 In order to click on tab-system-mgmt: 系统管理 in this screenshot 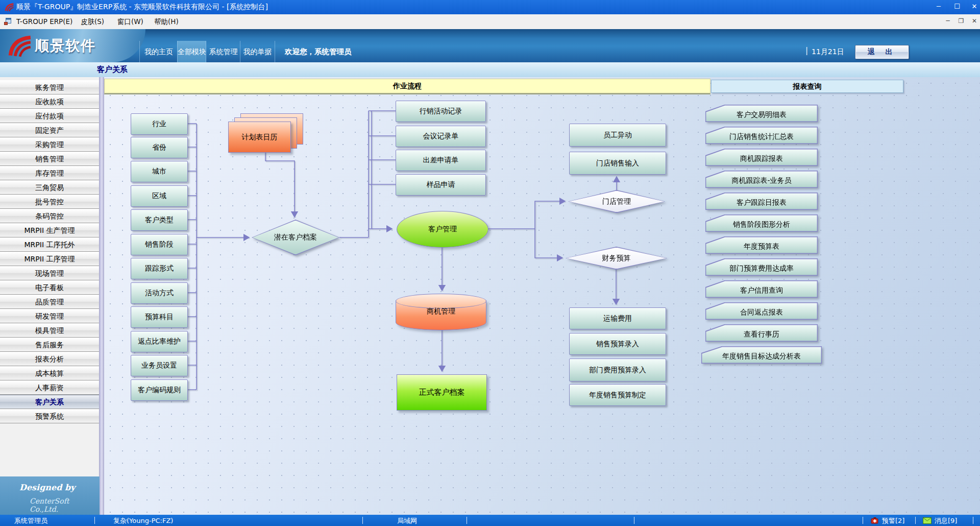, I will do `click(223, 52)`.